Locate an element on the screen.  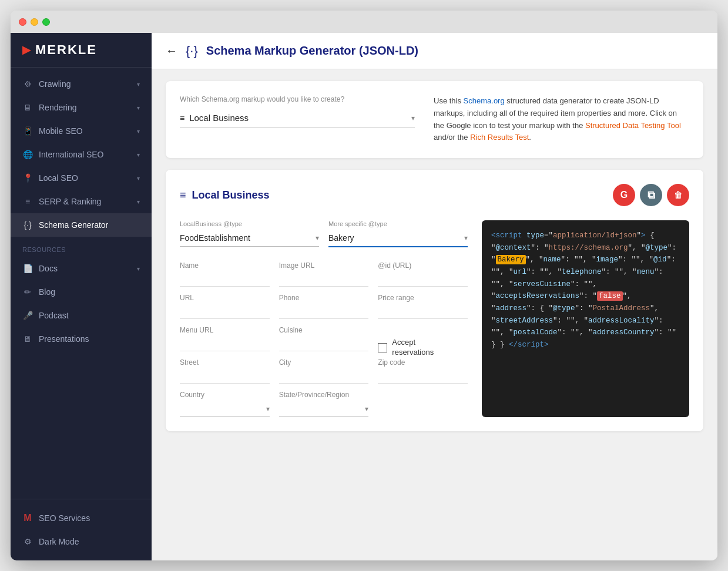
type-row: LocalBusiness @type FoodEstablishment ▾ … is located at coordinates (324, 234).